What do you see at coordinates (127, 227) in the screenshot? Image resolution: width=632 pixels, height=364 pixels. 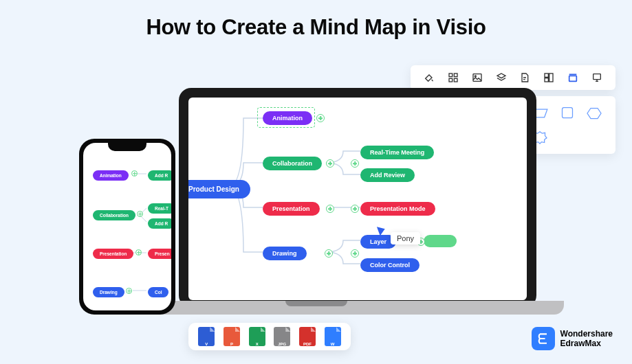 I see `phone-screen: Animation Collaboration Presentation Dra…` at bounding box center [127, 227].